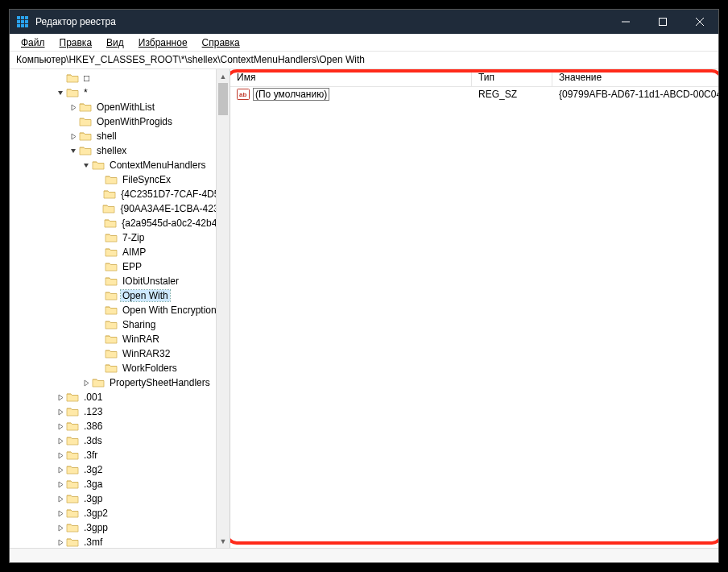 The height and width of the screenshot is (572, 728). I want to click on scroll-thumb, so click(223, 99).